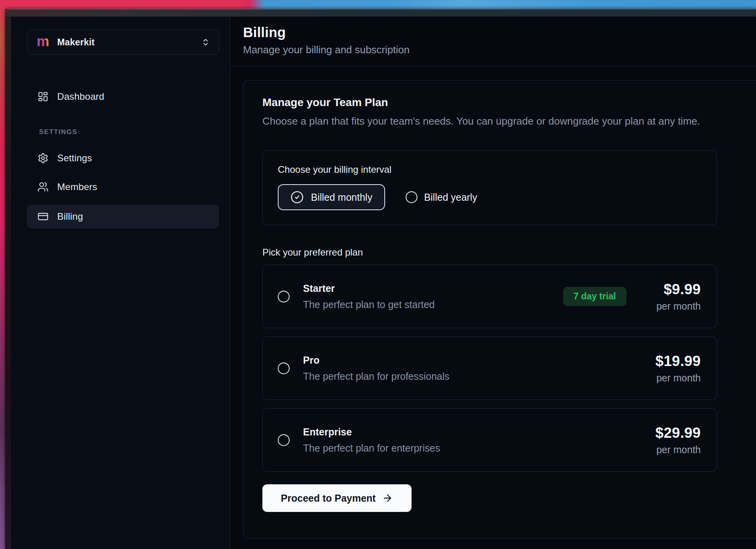 This screenshot has height=549, width=756. What do you see at coordinates (123, 42) in the screenshot?
I see `workspace-selector: m Makerkit` at bounding box center [123, 42].